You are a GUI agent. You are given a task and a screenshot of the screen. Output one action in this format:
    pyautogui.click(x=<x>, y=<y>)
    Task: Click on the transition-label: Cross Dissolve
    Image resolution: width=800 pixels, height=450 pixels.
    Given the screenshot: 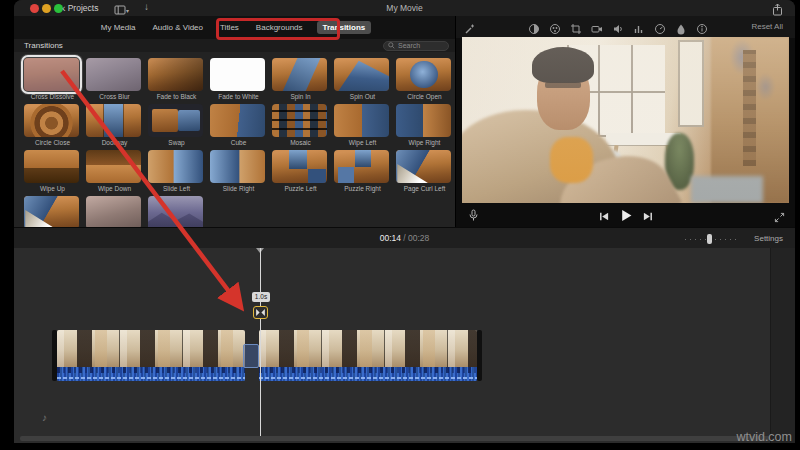 What is the action you would take?
    pyautogui.click(x=52, y=98)
    